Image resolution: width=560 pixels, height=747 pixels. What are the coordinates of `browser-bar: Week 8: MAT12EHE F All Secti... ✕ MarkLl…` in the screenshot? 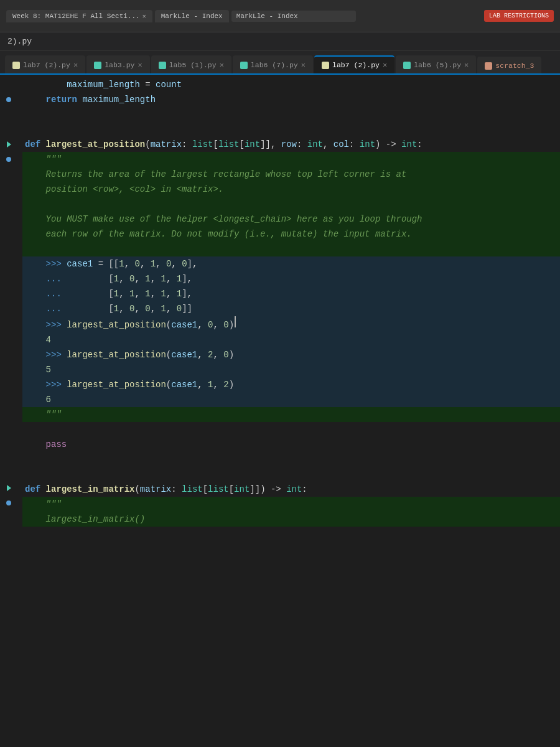 It's located at (280, 16).